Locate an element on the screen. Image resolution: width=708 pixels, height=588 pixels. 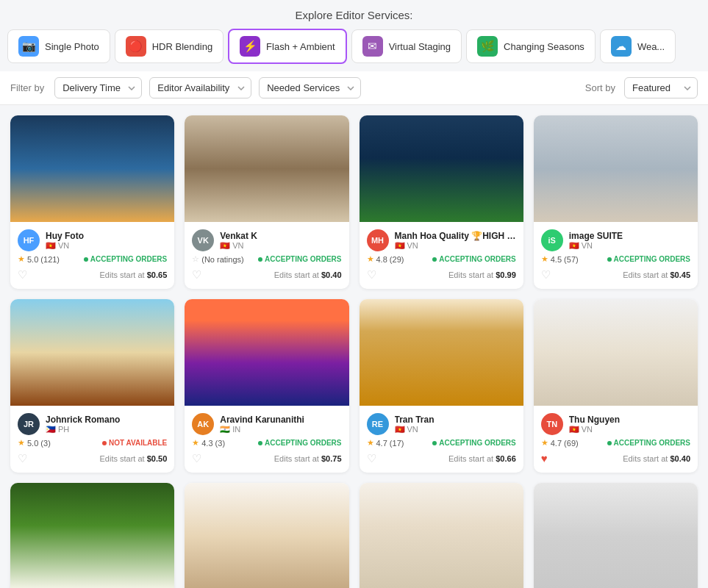
card-stats: ★4.3 (3) ACCEPTING ORDERS is located at coordinates (266, 442).